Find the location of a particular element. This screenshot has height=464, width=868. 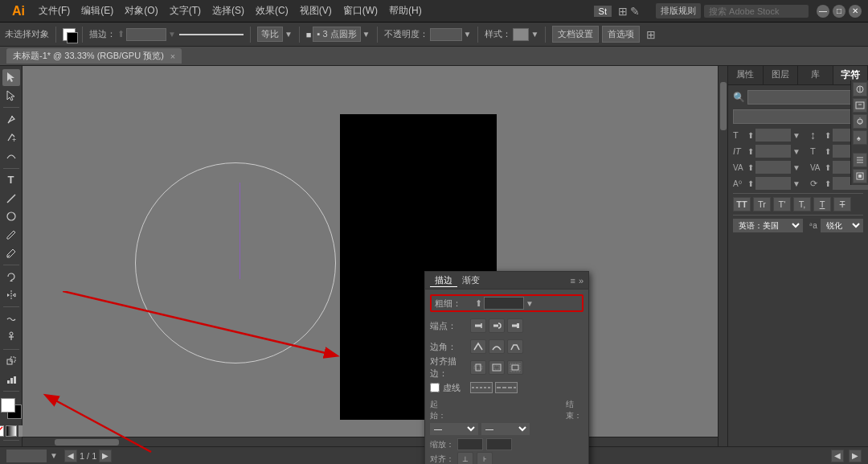

tool-scale is located at coordinates (11, 362).